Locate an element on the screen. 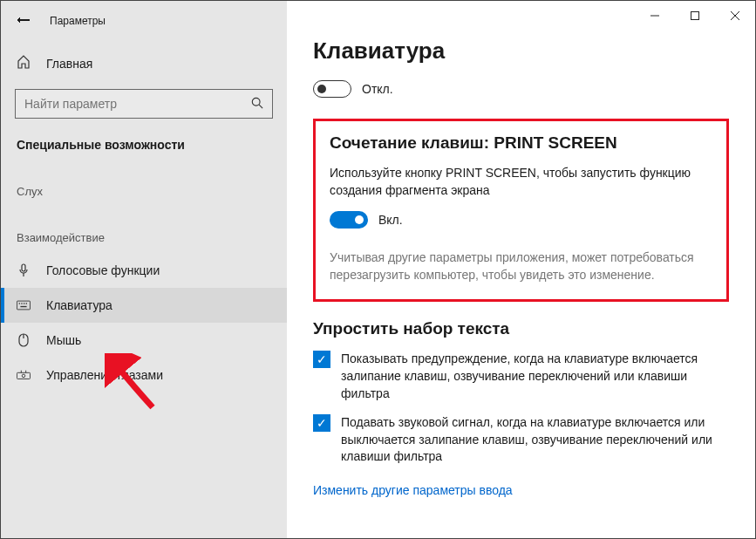 The height and width of the screenshot is (539, 756). close-button is located at coordinates (735, 16).